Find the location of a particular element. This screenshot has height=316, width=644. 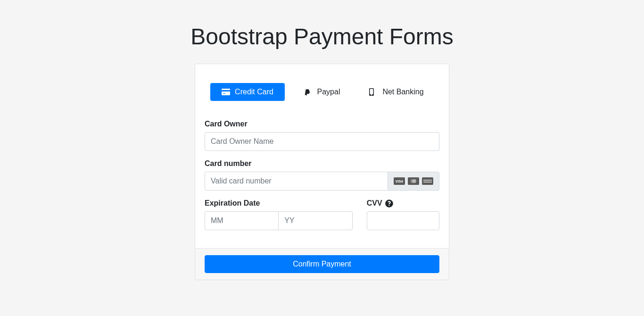

cvv-group: CVV is located at coordinates (403, 215).